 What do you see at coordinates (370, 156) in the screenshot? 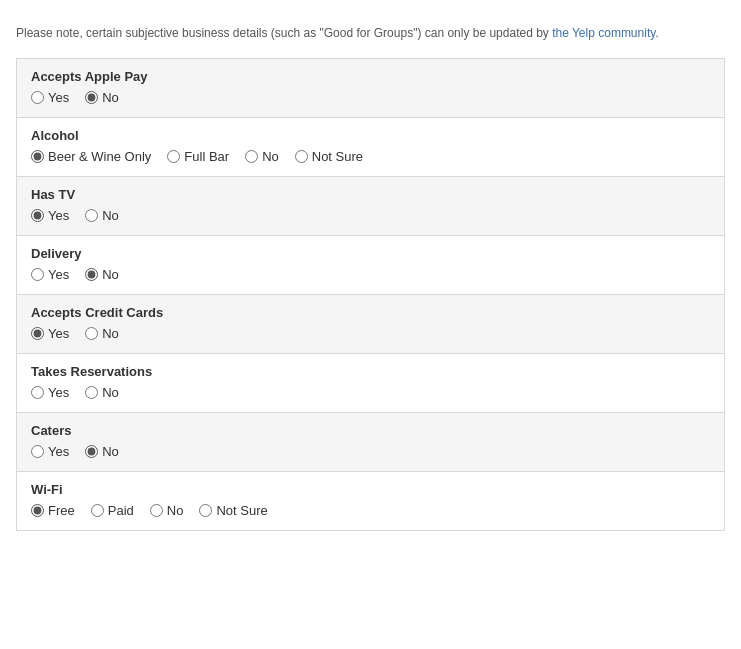
I see `radio-group-alcohol: Beer & Wine OnlyFull BarNoNot Sure` at bounding box center [370, 156].